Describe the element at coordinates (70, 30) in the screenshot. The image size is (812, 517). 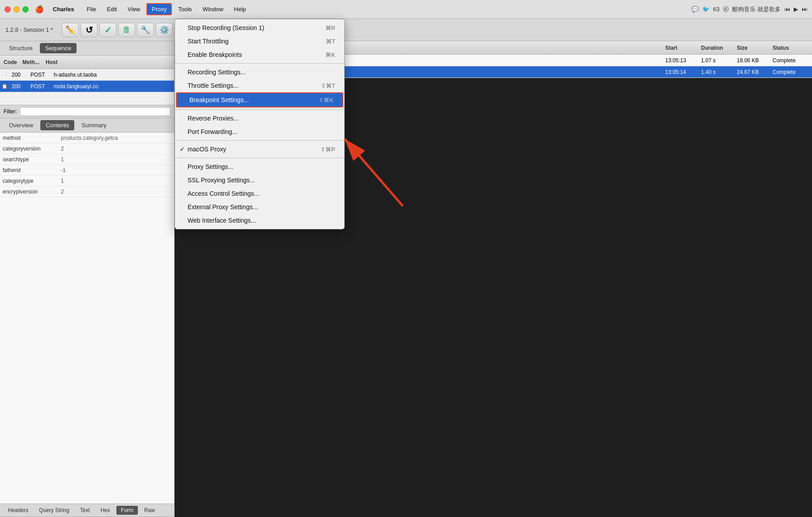
I see `pen-button: ✏️` at that location.